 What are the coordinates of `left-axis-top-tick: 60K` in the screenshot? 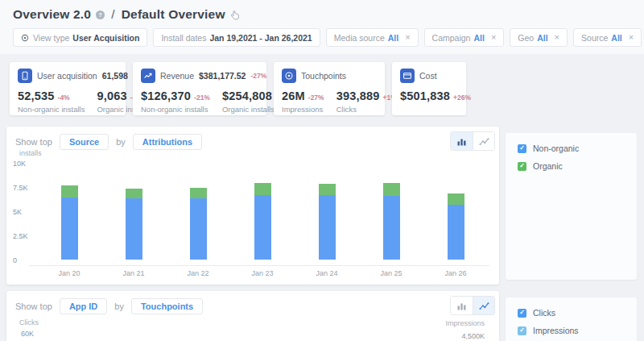 It's located at (27, 334).